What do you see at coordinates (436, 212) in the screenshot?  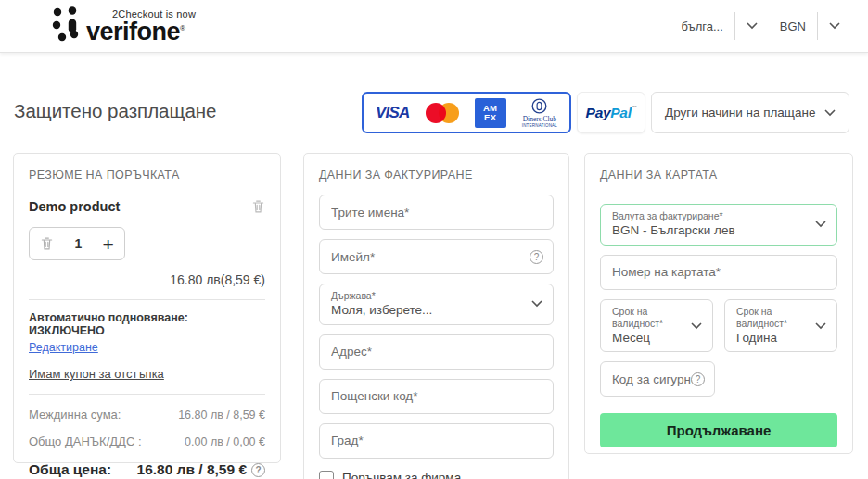 I see `full-name-field-wrap` at bounding box center [436, 212].